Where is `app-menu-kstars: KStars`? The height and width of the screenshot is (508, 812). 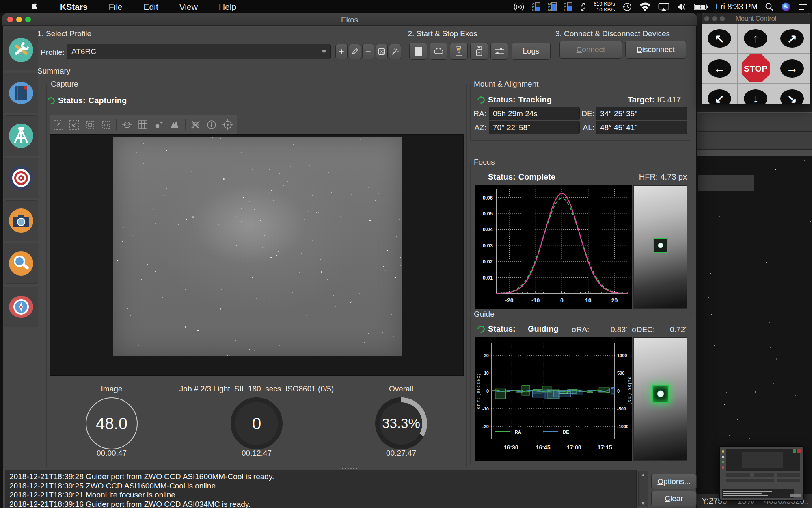
app-menu-kstars: KStars is located at coordinates (74, 7).